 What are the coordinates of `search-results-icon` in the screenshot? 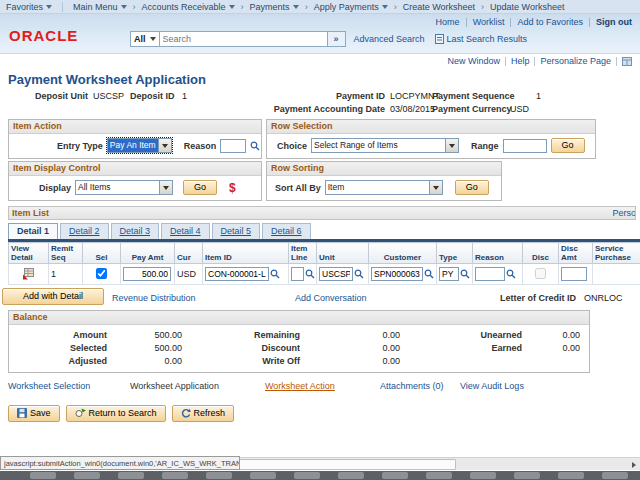 It's located at (440, 39).